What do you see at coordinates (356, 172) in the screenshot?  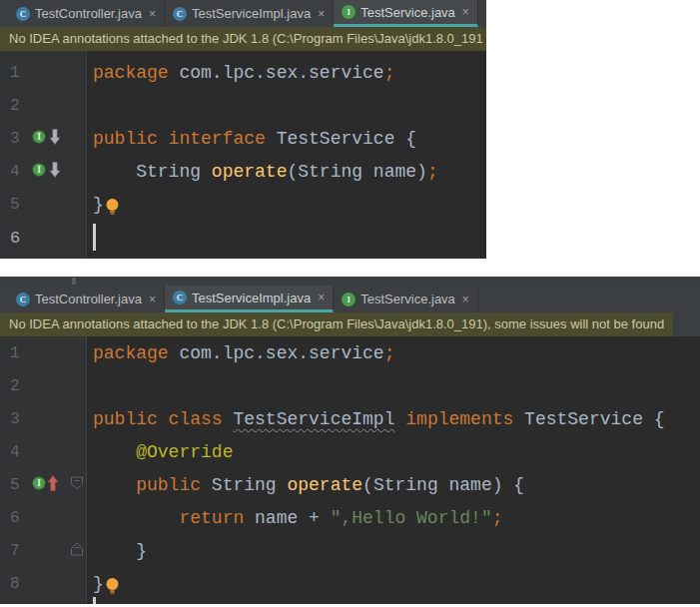 I see `token-plain: (String name)` at bounding box center [356, 172].